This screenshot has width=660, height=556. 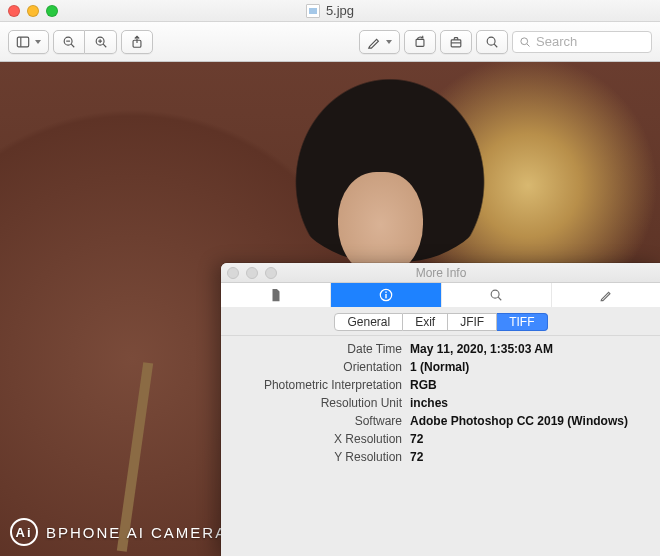 What do you see at coordinates (386, 295) in the screenshot?
I see `tab-info` at bounding box center [386, 295].